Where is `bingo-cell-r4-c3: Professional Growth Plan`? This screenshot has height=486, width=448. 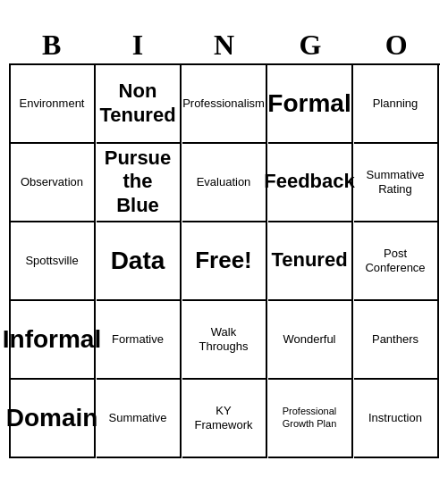
bingo-cell-r4-c3: Professional Growth Plan is located at coordinates (311, 419).